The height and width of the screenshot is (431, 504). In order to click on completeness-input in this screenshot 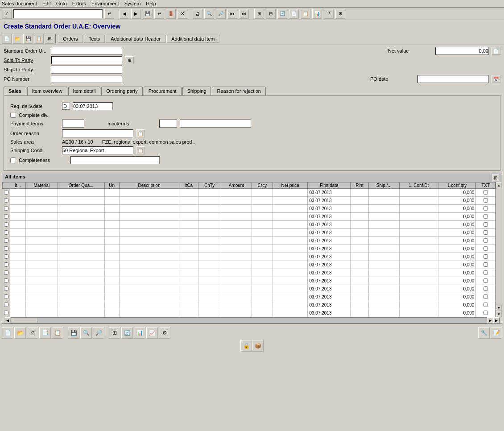, I will do `click(115, 160)`.